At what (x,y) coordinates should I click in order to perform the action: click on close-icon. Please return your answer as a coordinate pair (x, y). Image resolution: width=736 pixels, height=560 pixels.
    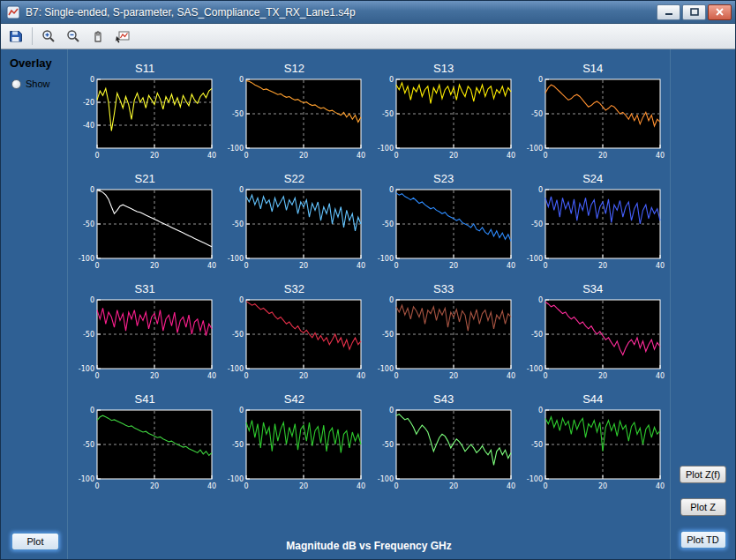
    Looking at the image, I should click on (720, 12).